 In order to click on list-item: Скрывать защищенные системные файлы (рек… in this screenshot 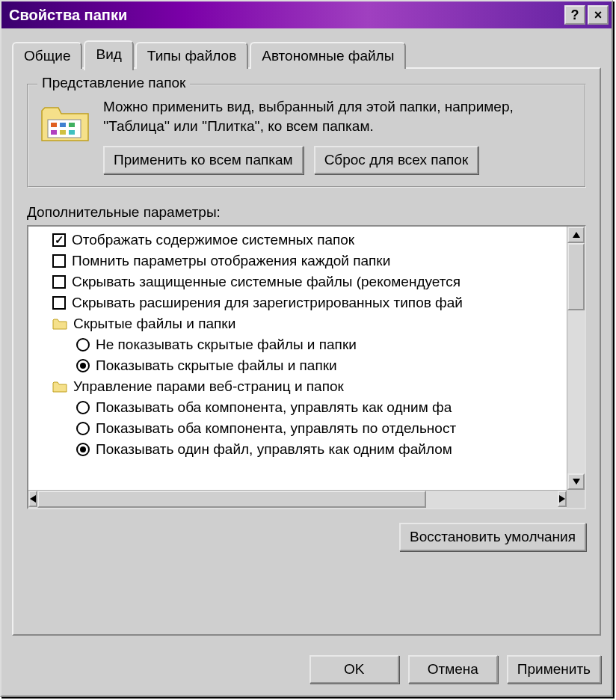, I will do `click(309, 282)`.